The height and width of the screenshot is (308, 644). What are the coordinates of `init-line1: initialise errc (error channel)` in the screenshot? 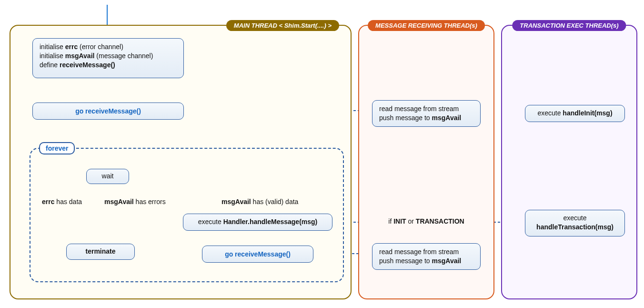 It's located at (108, 47).